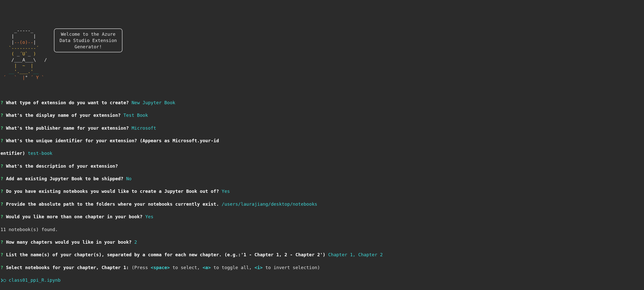 The height and width of the screenshot is (290, 644). I want to click on checkbox-icon: ◯, so click(5, 280).